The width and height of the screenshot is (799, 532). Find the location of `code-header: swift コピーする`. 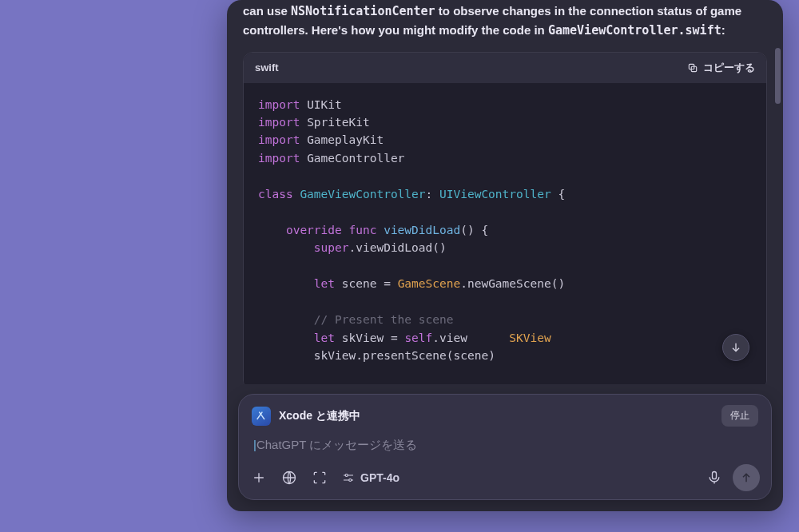

code-header: swift コピーする is located at coordinates (505, 68).